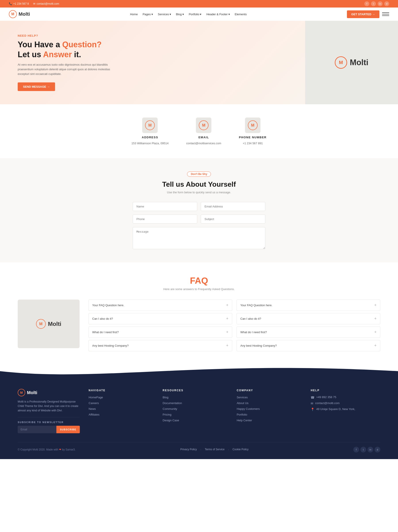  What do you see at coordinates (248, 409) in the screenshot?
I see `footer-link-happy-customers: Happy Customers` at bounding box center [248, 409].